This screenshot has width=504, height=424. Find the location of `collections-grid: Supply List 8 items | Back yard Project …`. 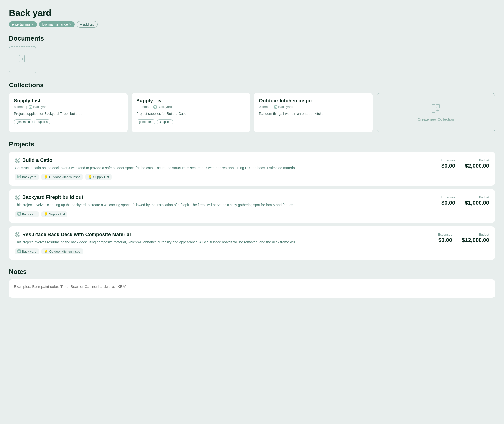

collections-grid: Supply List 8 items | Back yard Project … is located at coordinates (252, 113).